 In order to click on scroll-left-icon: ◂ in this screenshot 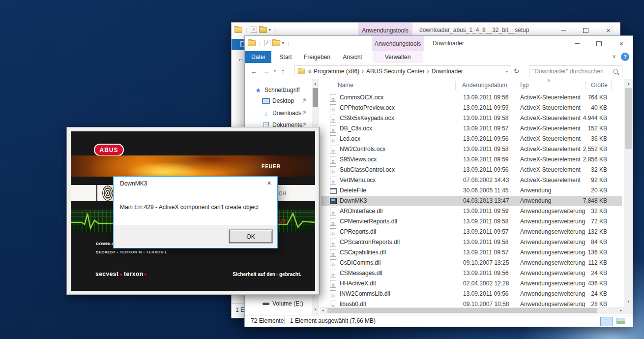, I will do `click(323, 310)`.